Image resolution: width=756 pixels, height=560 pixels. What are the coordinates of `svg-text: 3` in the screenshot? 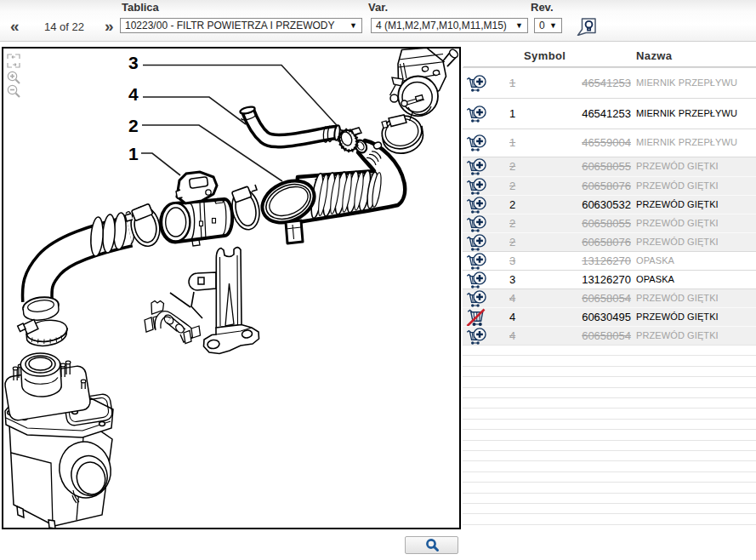 It's located at (134, 63).